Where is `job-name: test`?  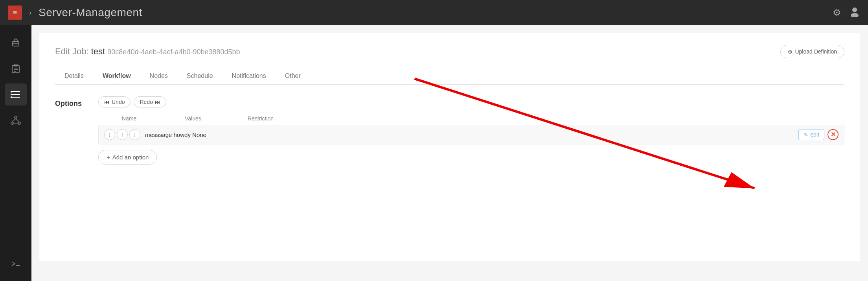
job-name: test is located at coordinates (98, 51).